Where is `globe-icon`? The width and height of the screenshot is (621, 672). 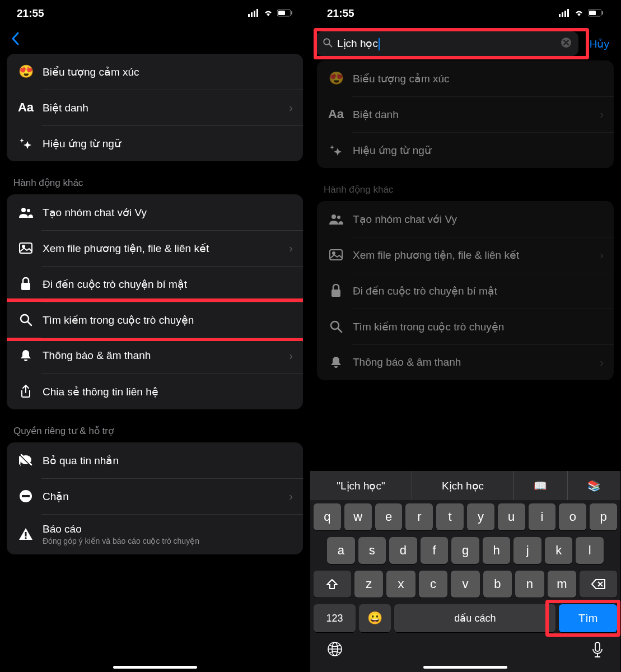
globe-icon is located at coordinates (335, 652).